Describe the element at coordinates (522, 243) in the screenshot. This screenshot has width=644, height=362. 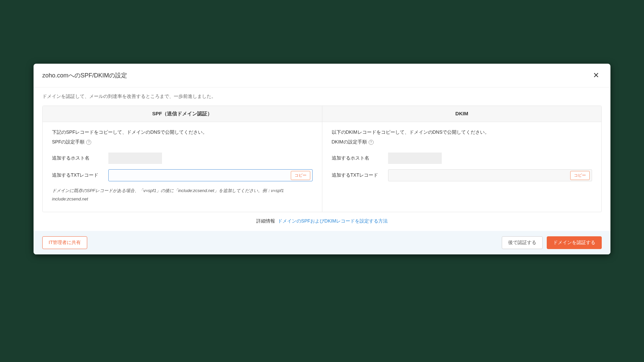
I see `verify-later-button: 後で認証する` at that location.